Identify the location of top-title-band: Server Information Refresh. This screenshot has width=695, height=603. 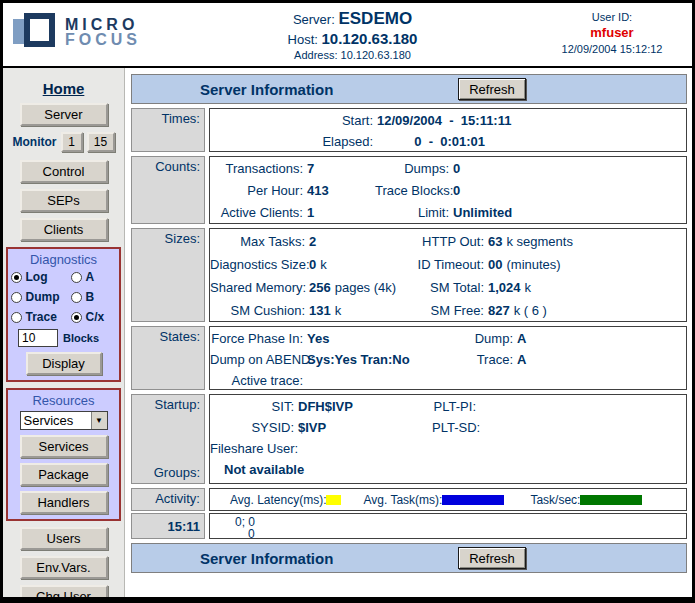
(409, 89).